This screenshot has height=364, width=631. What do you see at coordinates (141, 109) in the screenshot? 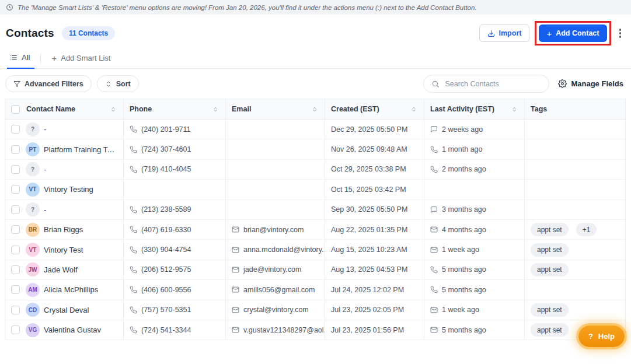
I see `column-header-phone: Phone` at bounding box center [141, 109].